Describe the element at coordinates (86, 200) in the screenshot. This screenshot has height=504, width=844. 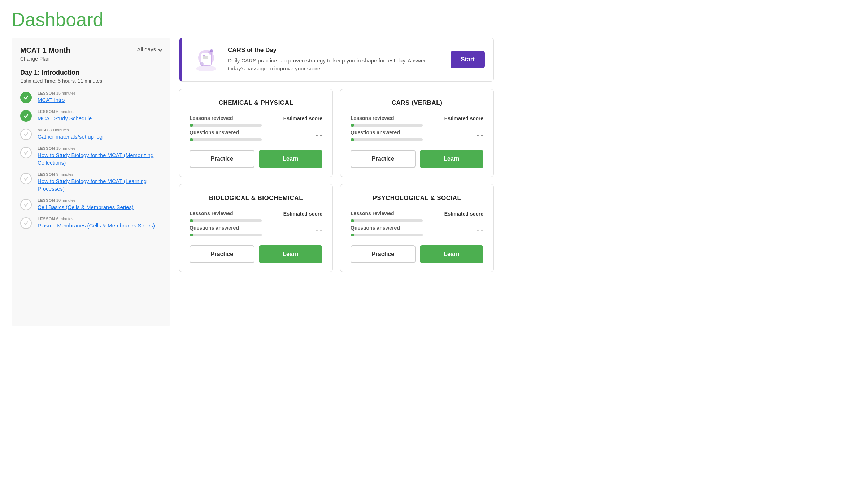
I see `lesson-meta: LESSON 10 minutes` at that location.